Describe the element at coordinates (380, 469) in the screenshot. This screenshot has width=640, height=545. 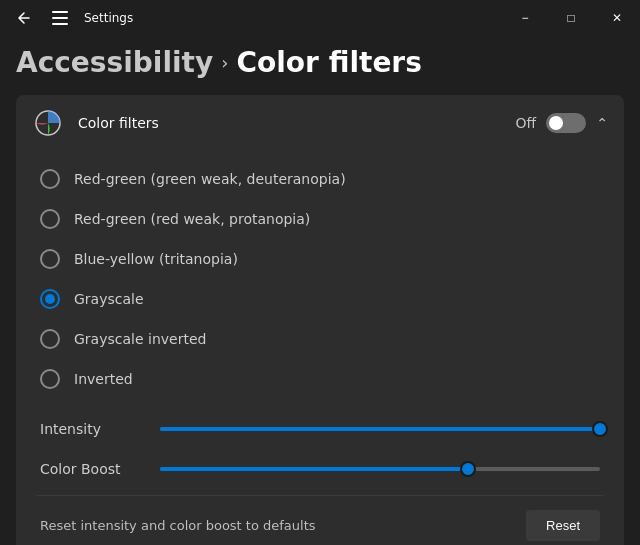
I see `color-boost-slider-container` at that location.